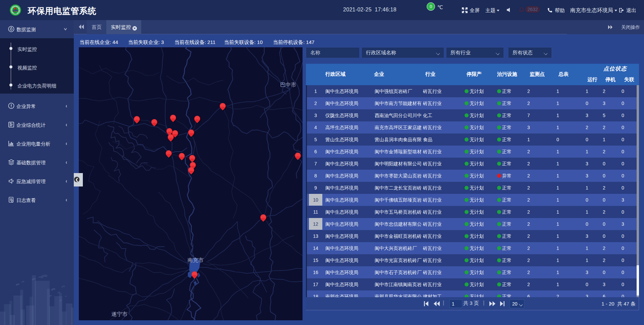 This screenshot has width=644, height=325. What do you see at coordinates (288, 85) in the screenshot?
I see `svg-text: 巴中市` at bounding box center [288, 85].